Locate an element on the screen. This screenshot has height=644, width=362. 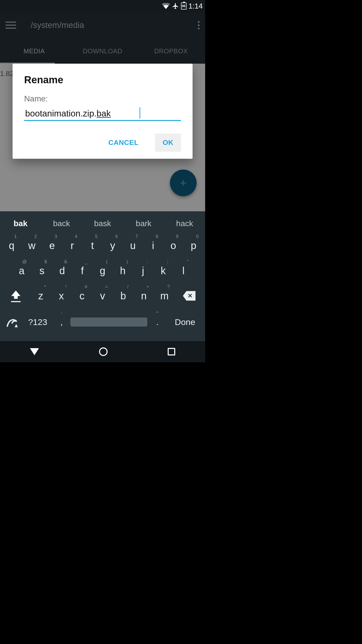
soft-keyboard: bak back bask bark hack 1q2w3e4r5t6y7u8i… is located at coordinates (103, 276).